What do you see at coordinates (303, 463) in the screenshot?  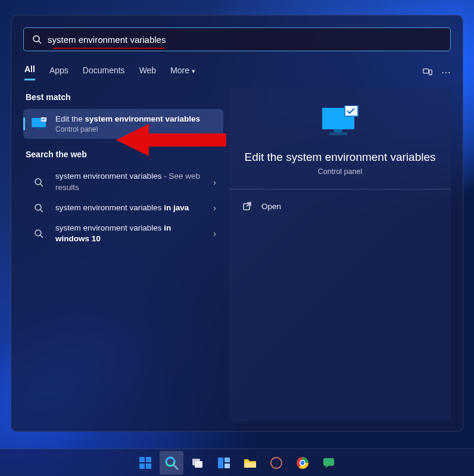 I see `chrome-button` at bounding box center [303, 463].